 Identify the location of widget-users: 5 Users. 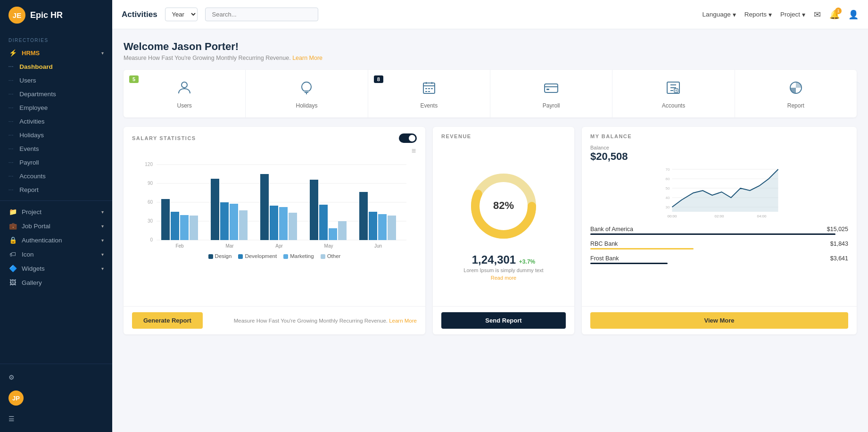
(185, 93).